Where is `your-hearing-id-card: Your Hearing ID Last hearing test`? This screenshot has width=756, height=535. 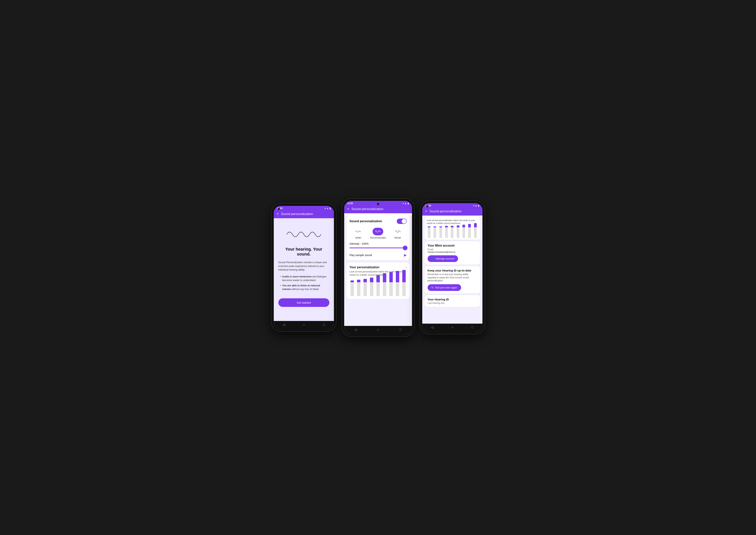 your-hearing-id-card: Your Hearing ID Last hearing test is located at coordinates (452, 301).